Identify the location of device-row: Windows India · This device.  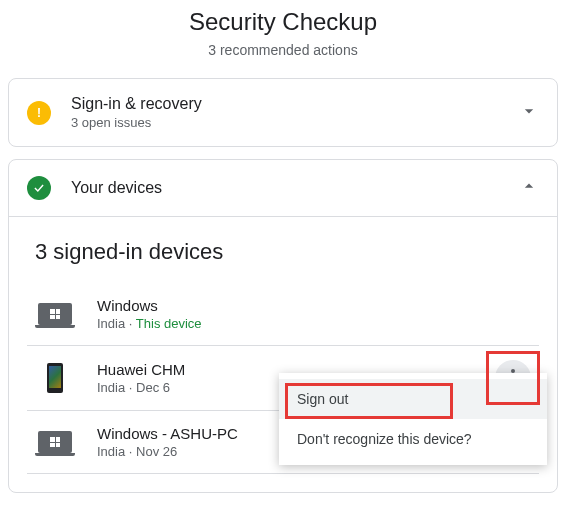
(283, 314).